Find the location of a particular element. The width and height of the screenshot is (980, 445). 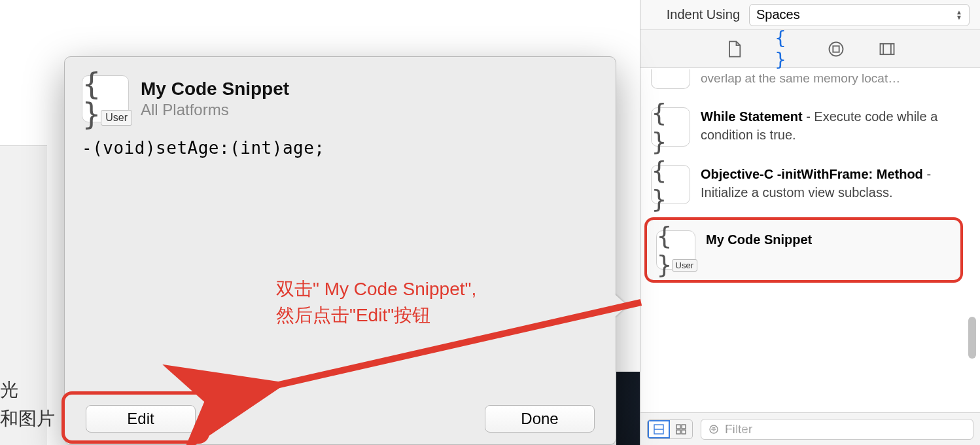

popover-subtitle: All Platforms is located at coordinates (215, 110).